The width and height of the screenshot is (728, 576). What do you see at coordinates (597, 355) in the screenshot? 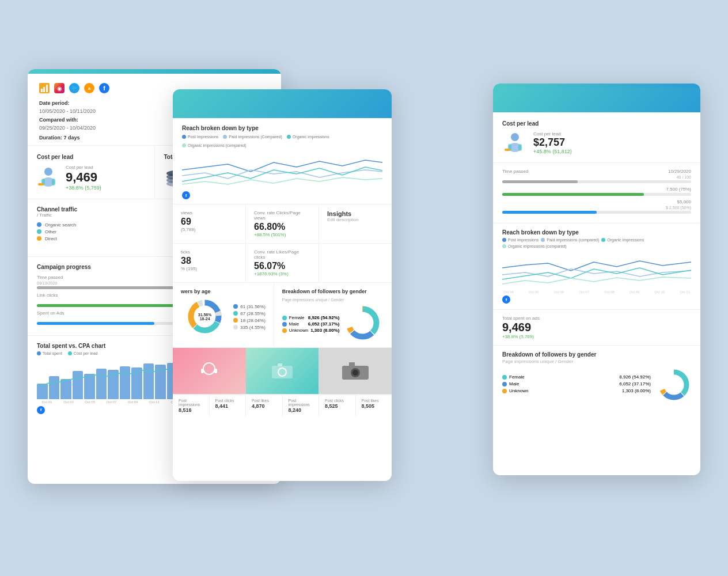
I see `rp-gender-title: Breakdown of followers by gender` at bounding box center [597, 355].